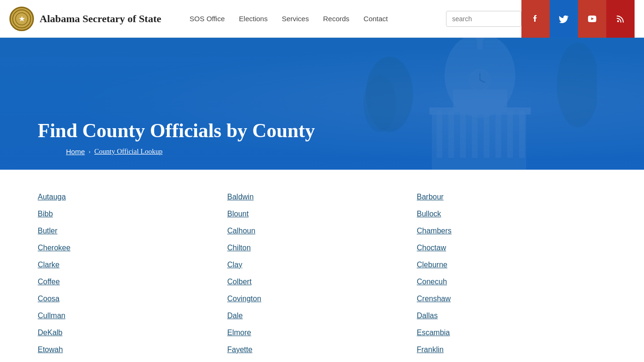 This screenshot has width=644, height=362. What do you see at coordinates (336, 19) in the screenshot?
I see `nav-records: Records` at bounding box center [336, 19].